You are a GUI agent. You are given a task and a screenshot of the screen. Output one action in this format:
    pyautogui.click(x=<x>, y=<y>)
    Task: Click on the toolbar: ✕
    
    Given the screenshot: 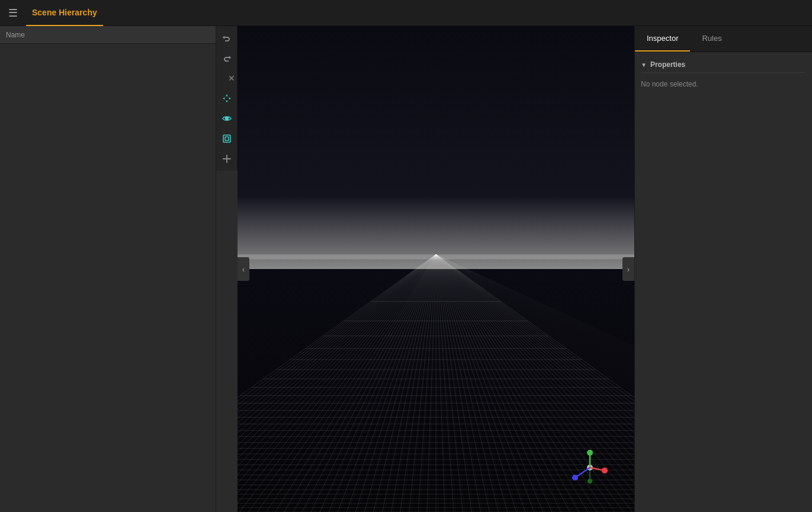 What is the action you would take?
    pyautogui.click(x=227, y=98)
    